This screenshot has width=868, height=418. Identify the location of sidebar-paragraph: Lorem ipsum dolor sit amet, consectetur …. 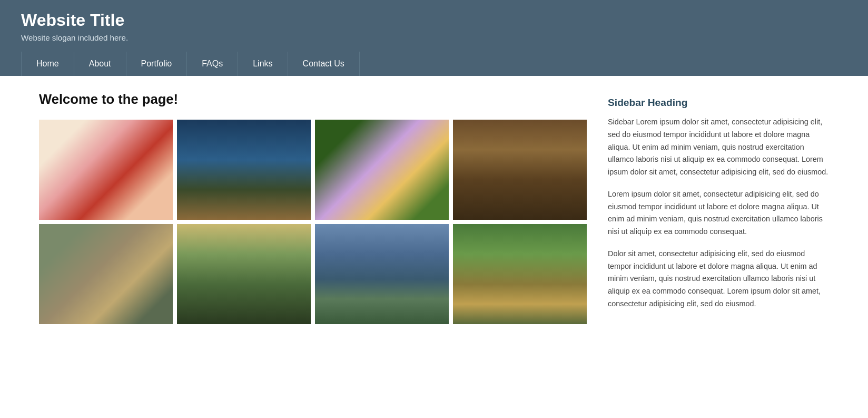
(718, 213).